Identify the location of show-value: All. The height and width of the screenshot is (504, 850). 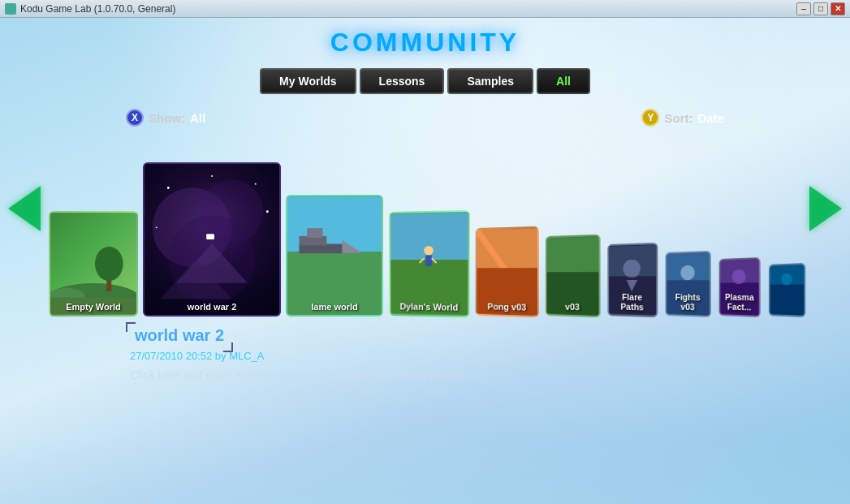
(198, 118).